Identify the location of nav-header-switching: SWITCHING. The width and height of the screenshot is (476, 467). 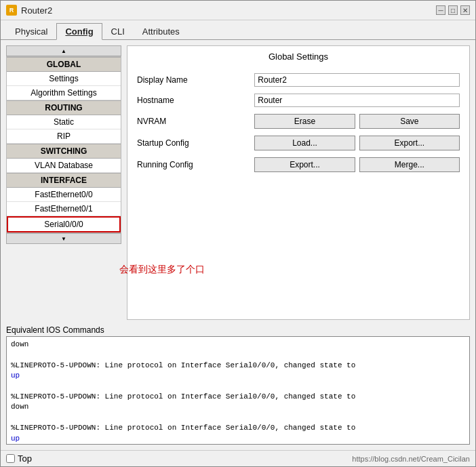
(64, 151).